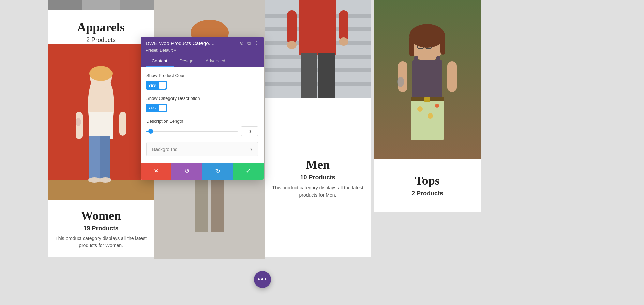 The image size is (644, 305). What do you see at coordinates (249, 43) in the screenshot?
I see `split-icon: ⧉` at bounding box center [249, 43].